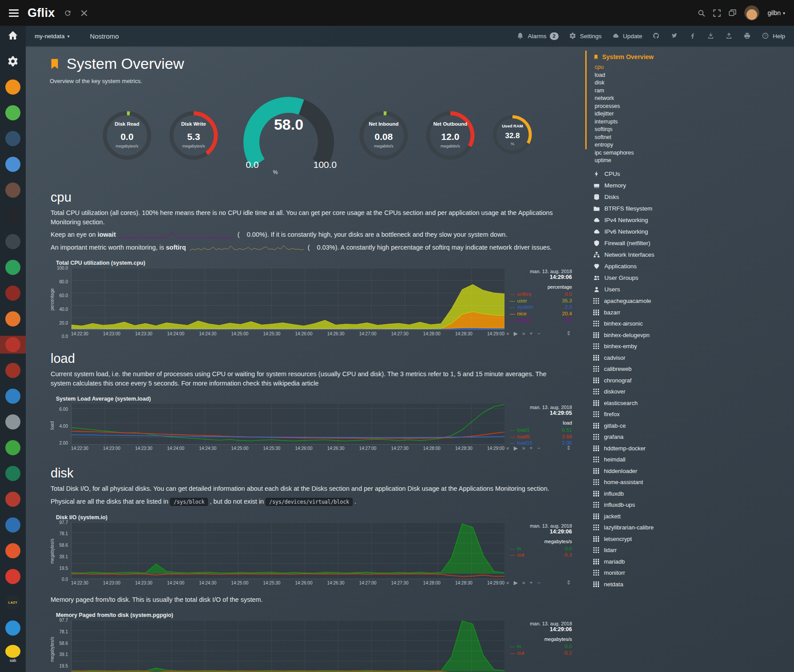  I want to click on rail-app-radarr, so click(13, 293).